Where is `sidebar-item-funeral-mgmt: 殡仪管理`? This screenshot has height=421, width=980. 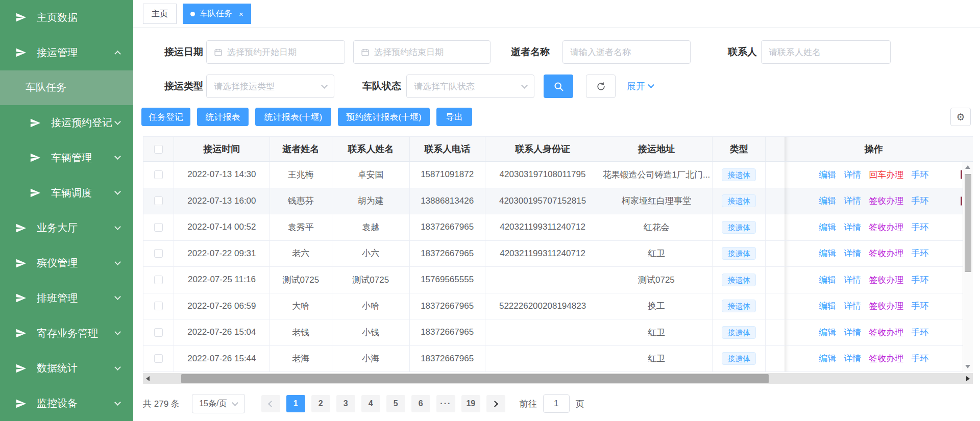 sidebar-item-funeral-mgmt: 殡仪管理 is located at coordinates (66, 263).